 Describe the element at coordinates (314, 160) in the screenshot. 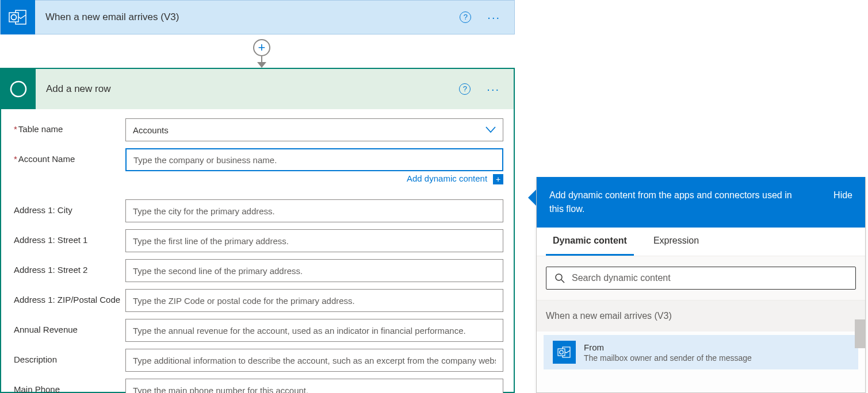

I see `account-name-input` at that location.